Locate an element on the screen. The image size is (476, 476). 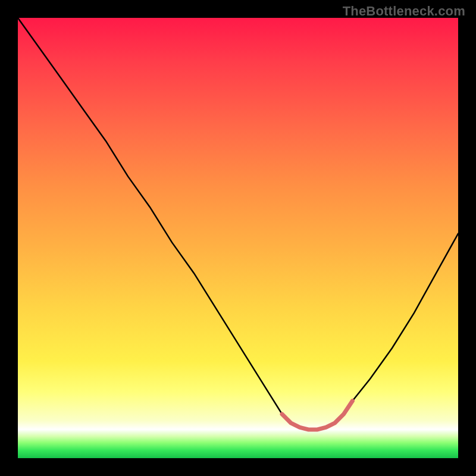
watermark-text: TheBottleneck.com is located at coordinates (404, 11).